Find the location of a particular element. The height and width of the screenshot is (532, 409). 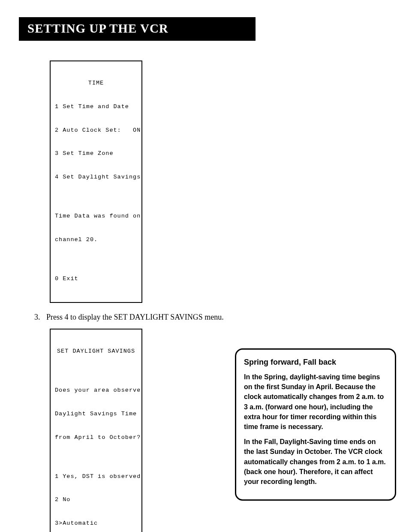

menu-line: 2 Auto Clock Set: ON is located at coordinates (96, 130).